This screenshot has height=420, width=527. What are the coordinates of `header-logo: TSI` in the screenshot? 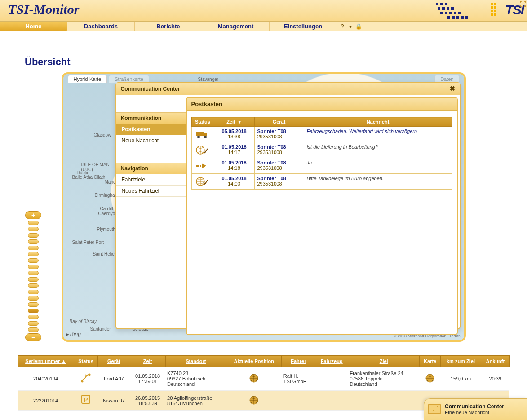 It's located at (477, 10).